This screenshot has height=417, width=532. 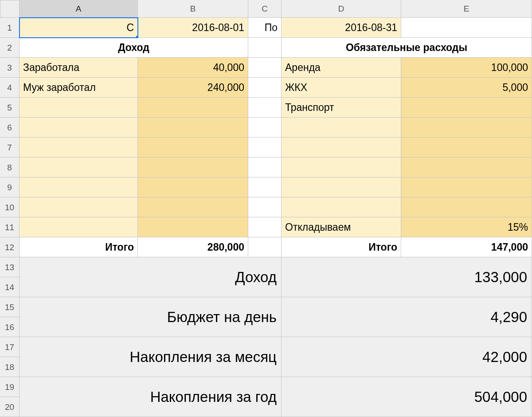 What do you see at coordinates (407, 317) in the screenshot?
I see `summary-value-1: 4,290` at bounding box center [407, 317].